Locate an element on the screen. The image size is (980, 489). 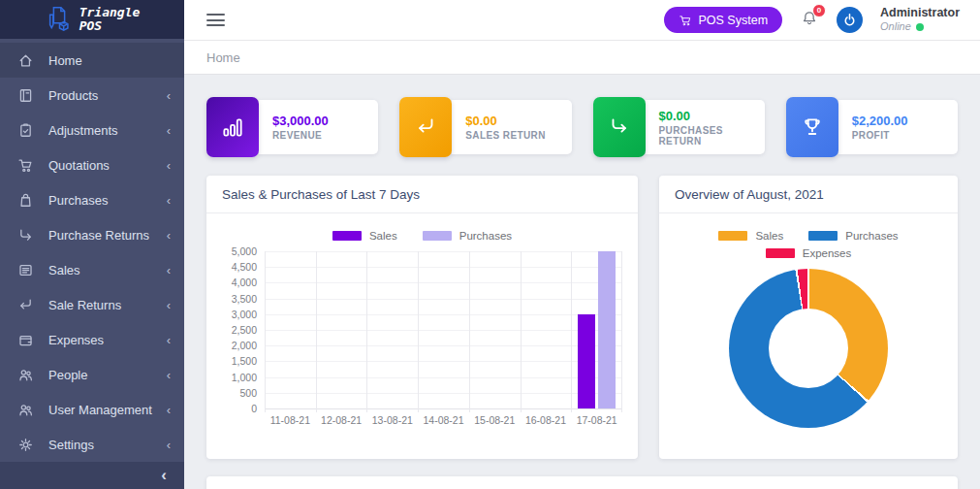
people-icon is located at coordinates (25, 375).